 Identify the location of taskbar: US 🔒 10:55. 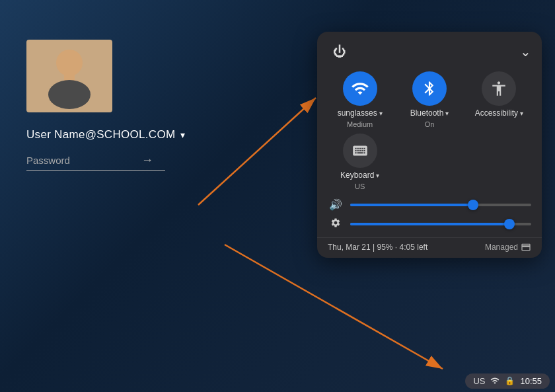
(278, 381).